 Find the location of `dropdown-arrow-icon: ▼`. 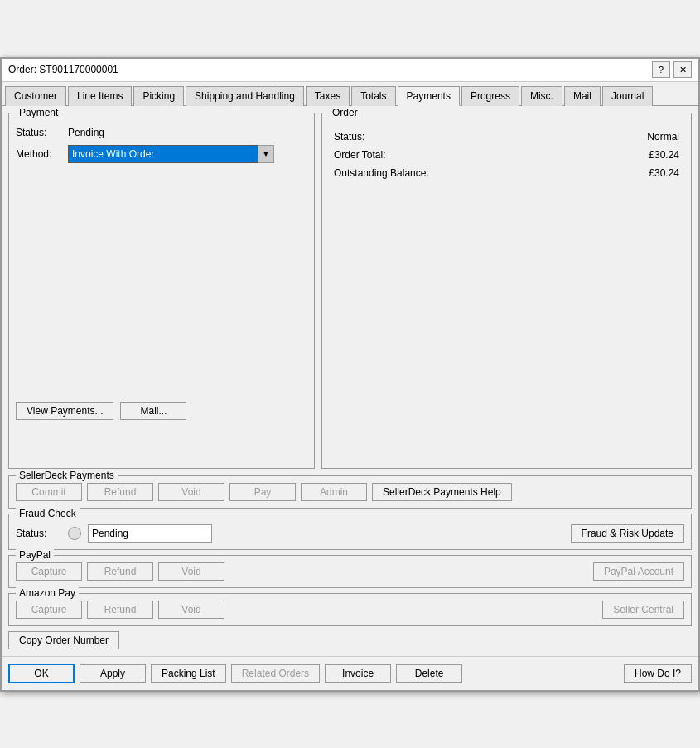

dropdown-arrow-icon: ▼ is located at coordinates (266, 154).